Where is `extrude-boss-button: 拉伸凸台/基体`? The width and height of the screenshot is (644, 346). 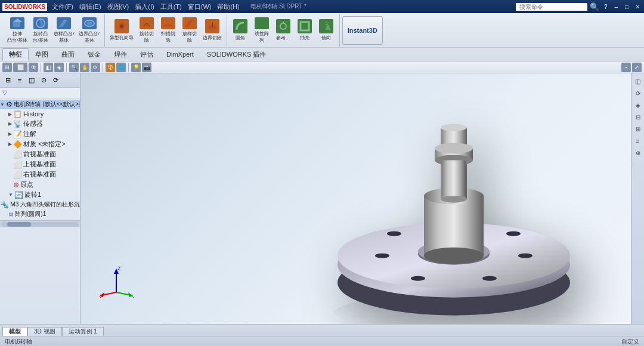 extrude-boss-button: 拉伸凸台/基体 is located at coordinates (17, 30).